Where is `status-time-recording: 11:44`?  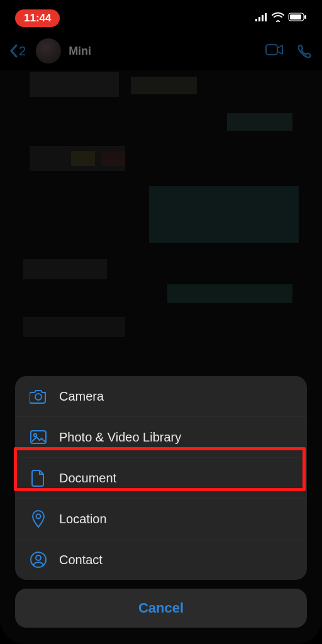
status-time-recording: 11:44 is located at coordinates (38, 18).